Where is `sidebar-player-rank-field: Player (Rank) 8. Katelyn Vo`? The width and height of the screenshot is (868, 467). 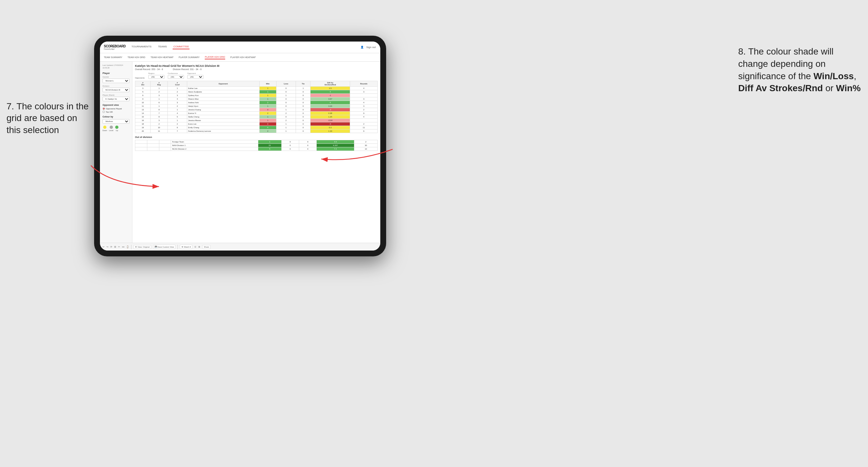
sidebar-player-rank-field: Player (Rank) 8. Katelyn Vo is located at coordinates (116, 98).